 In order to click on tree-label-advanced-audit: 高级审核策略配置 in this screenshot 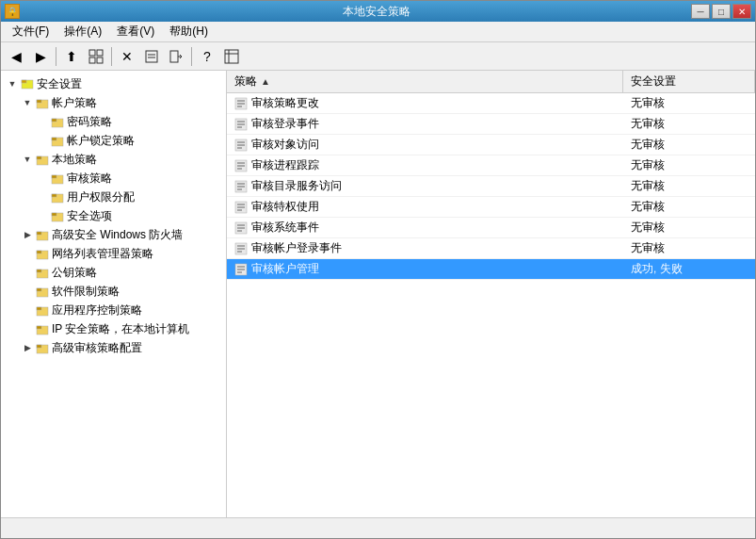, I will do `click(97, 348)`.